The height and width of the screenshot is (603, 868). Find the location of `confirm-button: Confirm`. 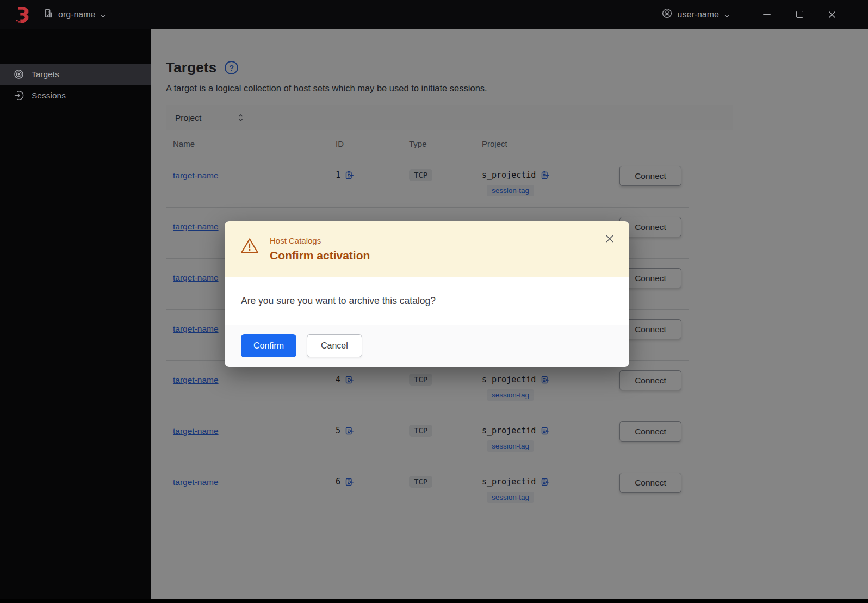

confirm-button: Confirm is located at coordinates (269, 346).